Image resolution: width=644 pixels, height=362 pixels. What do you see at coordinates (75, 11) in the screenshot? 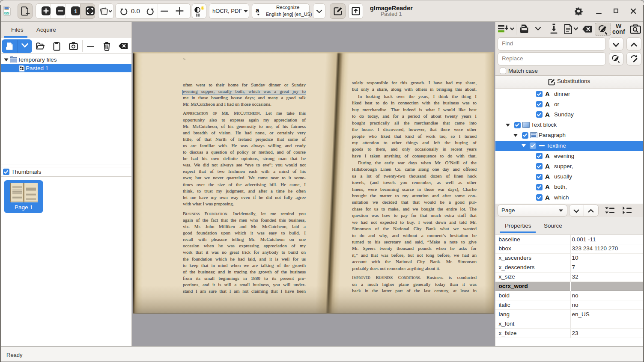
I see `svg-text: 1` at bounding box center [75, 11].